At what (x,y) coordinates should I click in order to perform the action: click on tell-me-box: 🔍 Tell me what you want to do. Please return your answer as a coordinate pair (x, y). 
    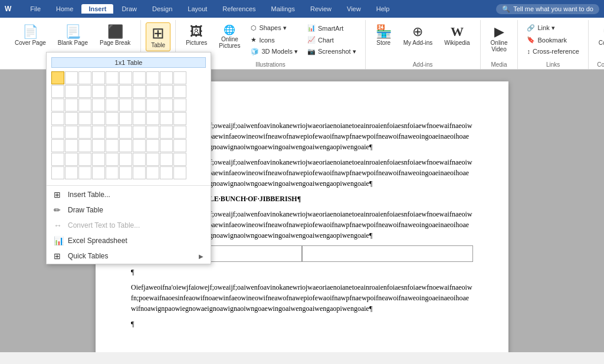
    Looking at the image, I should click on (547, 9).